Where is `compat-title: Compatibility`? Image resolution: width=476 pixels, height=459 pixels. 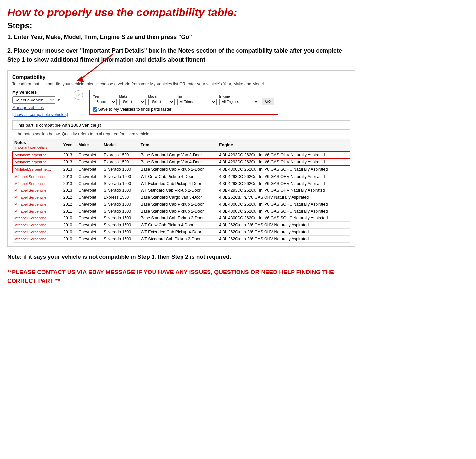 compat-title: Compatibility is located at coordinates (181, 77).